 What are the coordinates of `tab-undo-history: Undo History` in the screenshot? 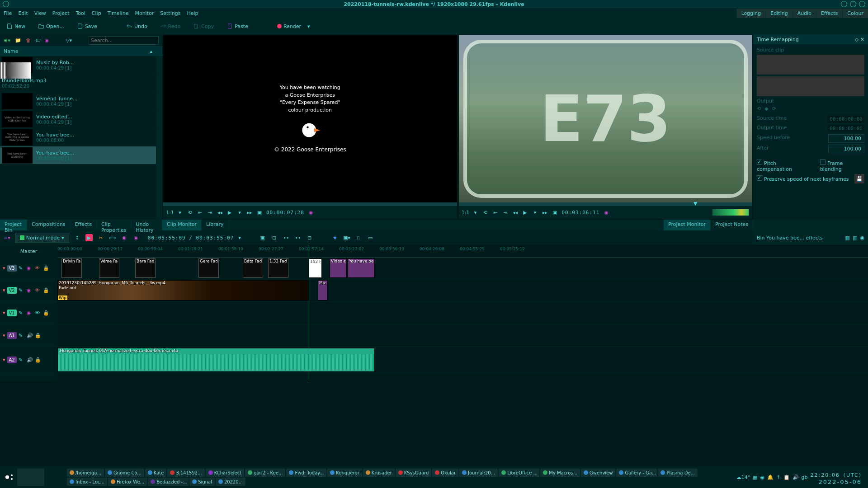 It's located at (147, 225).